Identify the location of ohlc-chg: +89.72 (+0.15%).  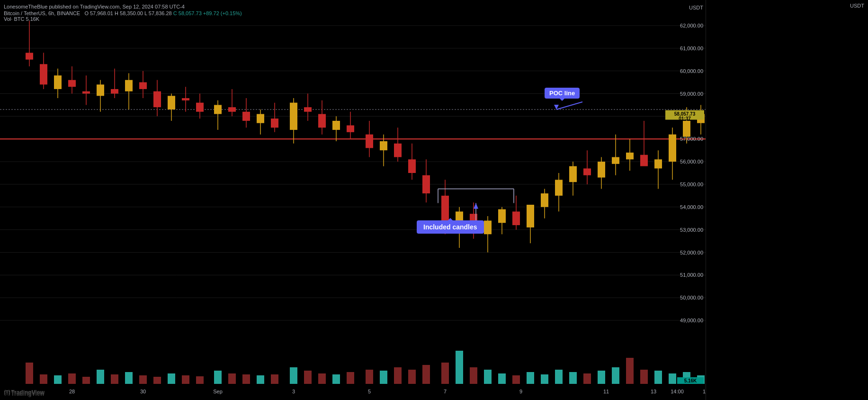
(223, 13).